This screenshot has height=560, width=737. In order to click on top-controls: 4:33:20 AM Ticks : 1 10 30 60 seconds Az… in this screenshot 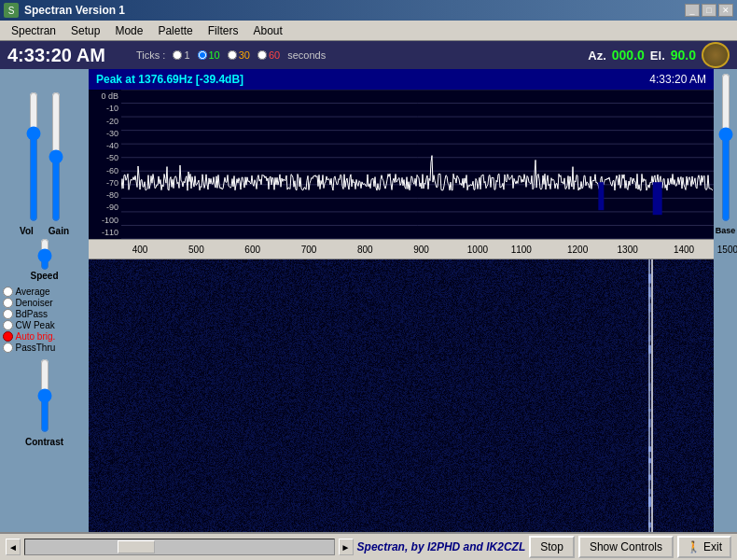, I will do `click(368, 55)`.